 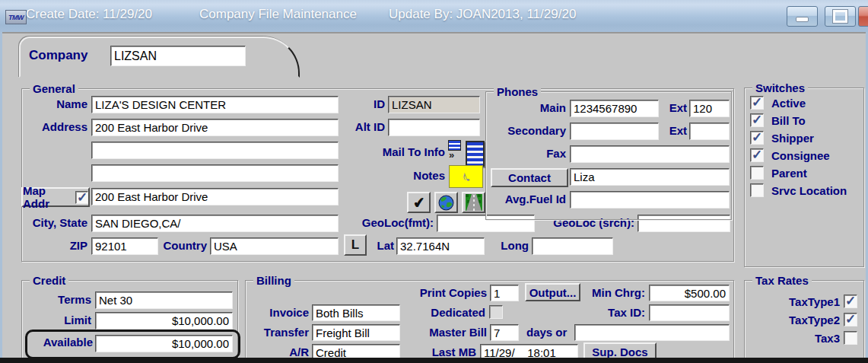 I want to click on minimize-button, so click(x=802, y=17).